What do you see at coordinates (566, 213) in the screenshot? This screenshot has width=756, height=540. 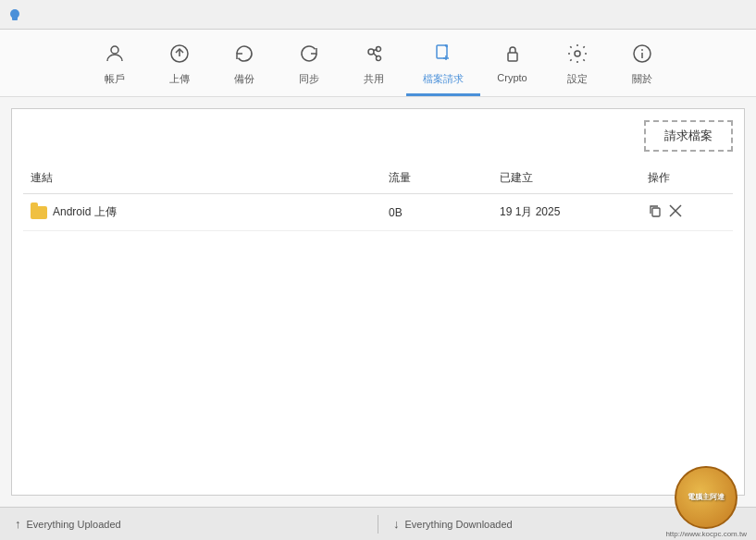 I see `row-created: 19 1月 2025` at bounding box center [566, 213].